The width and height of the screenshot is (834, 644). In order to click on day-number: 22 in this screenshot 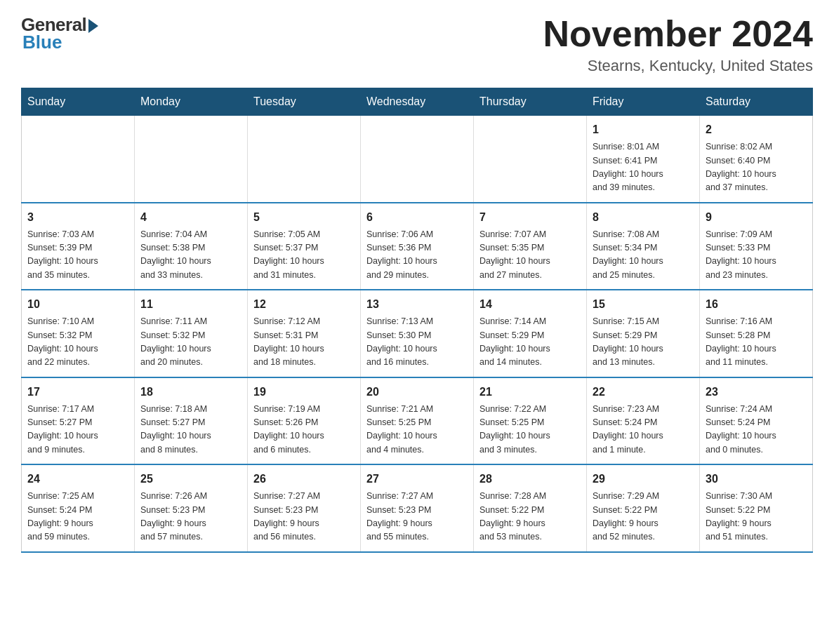, I will do `click(643, 392)`.